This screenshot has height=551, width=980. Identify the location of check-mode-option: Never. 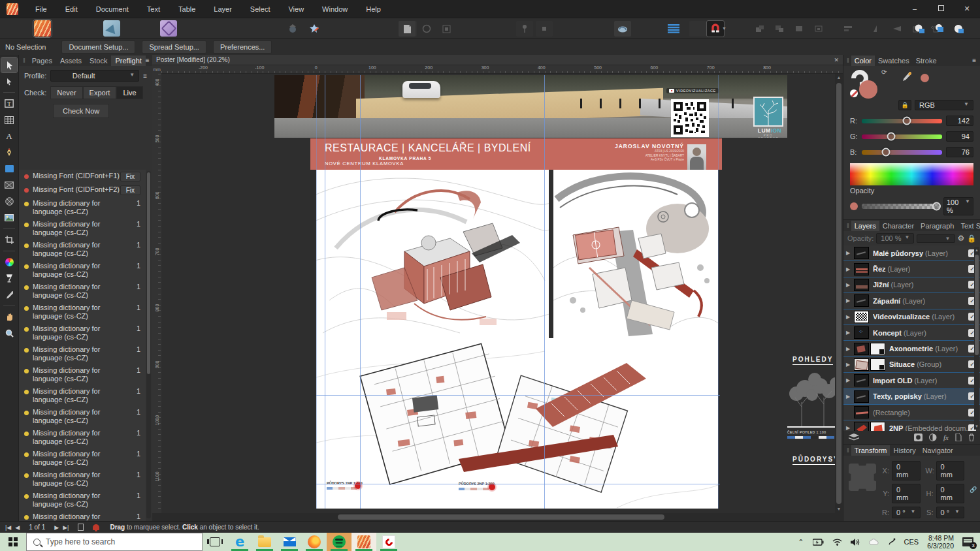
(67, 93).